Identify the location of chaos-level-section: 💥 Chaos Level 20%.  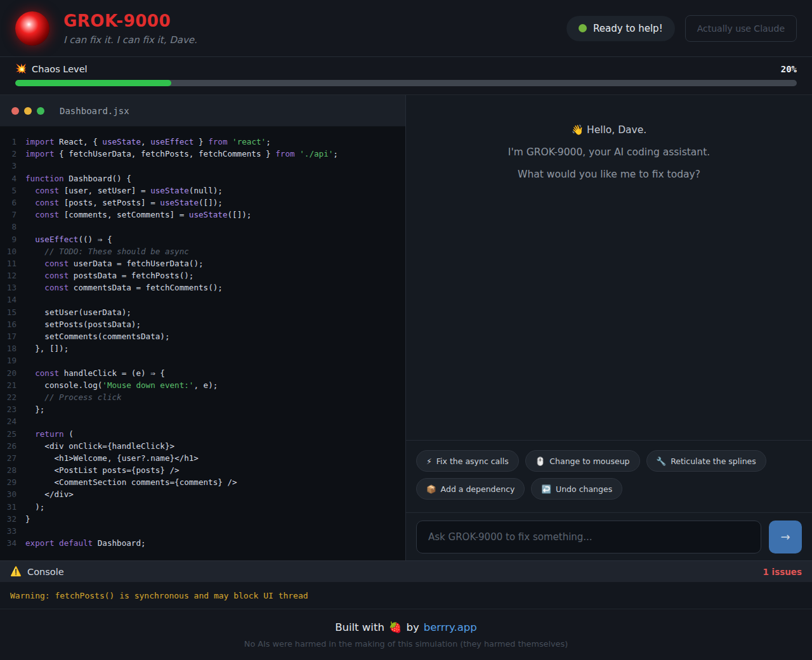
(406, 76).